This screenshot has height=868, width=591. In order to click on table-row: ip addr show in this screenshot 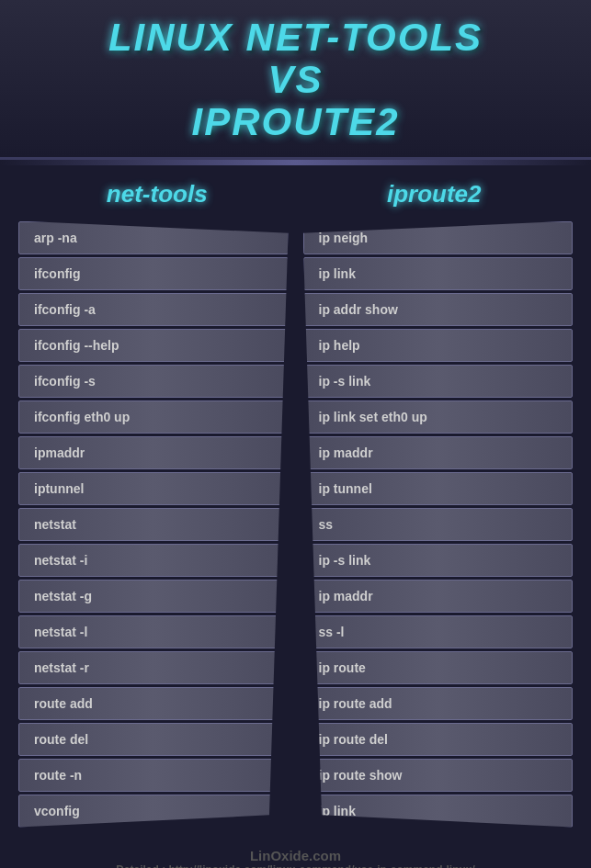, I will do `click(438, 310)`.